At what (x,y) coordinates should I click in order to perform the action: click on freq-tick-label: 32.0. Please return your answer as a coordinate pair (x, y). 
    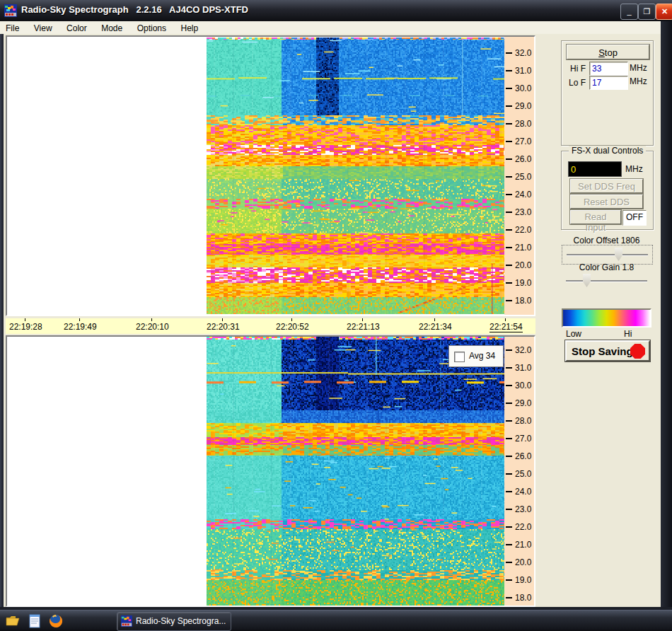
    Looking at the image, I should click on (523, 350).